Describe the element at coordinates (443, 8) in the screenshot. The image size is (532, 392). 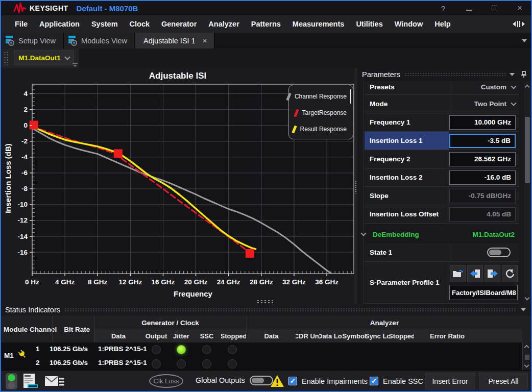
I see `help-button: ?` at that location.